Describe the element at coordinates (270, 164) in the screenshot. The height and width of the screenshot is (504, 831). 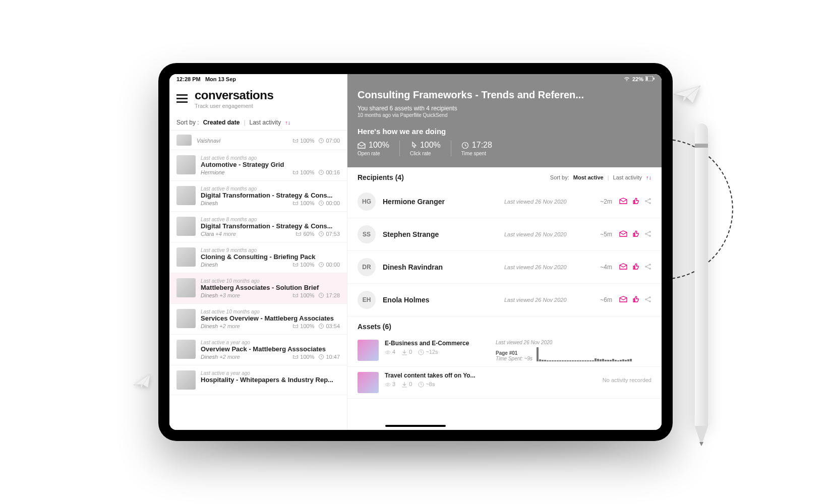
I see `conversation-title: Automotive - Strategy Grid` at that location.